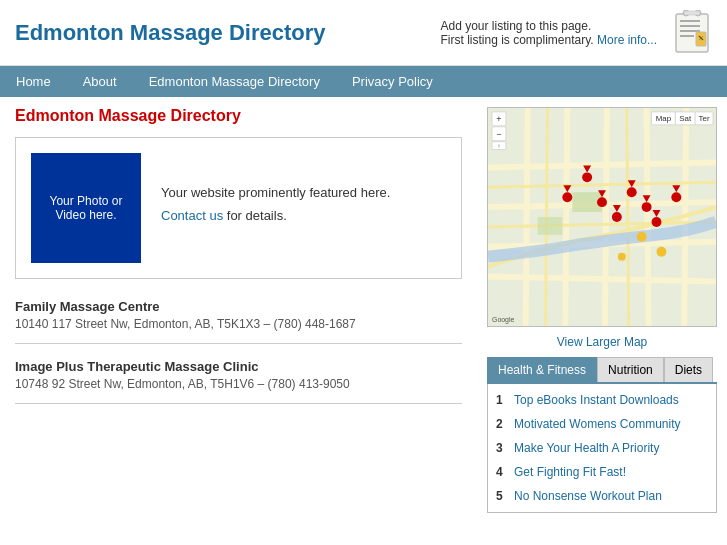 Image resolution: width=727 pixels, height=545 pixels. Describe the element at coordinates (503, 320) in the screenshot. I see `svg-text: Google` at that location.